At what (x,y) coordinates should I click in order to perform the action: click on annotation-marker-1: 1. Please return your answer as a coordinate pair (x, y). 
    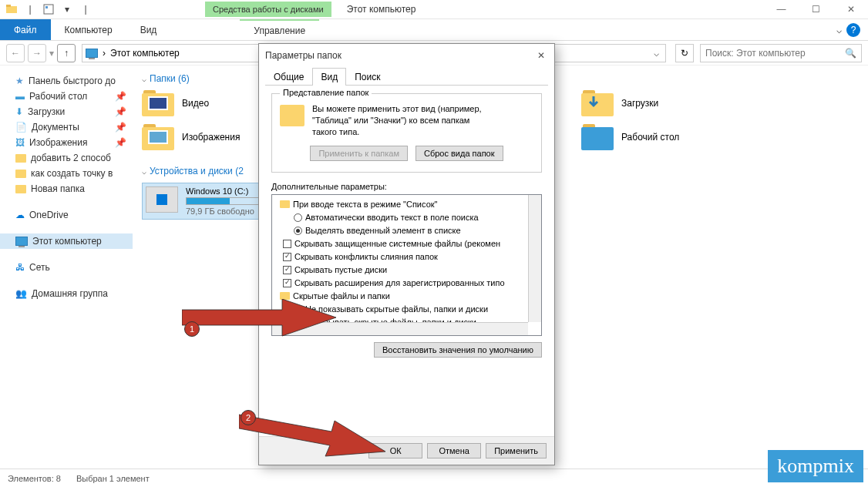
    Looking at the image, I should click on (192, 329).